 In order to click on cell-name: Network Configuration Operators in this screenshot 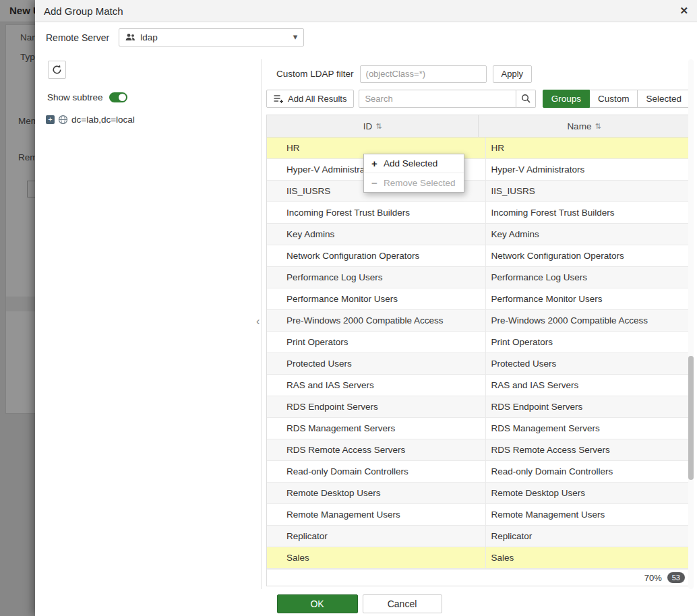, I will do `click(588, 256)`.